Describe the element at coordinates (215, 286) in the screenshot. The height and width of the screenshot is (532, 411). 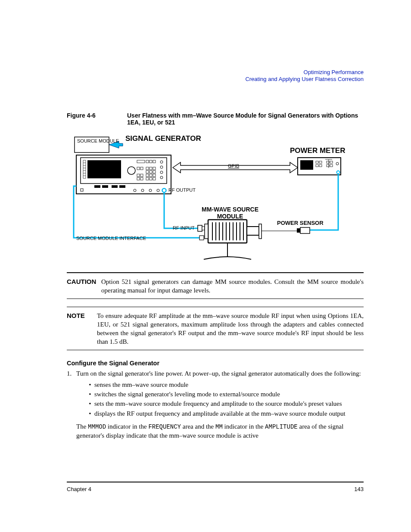
I see `caution-block: CAUTION Option 521 signal generators can…` at that location.